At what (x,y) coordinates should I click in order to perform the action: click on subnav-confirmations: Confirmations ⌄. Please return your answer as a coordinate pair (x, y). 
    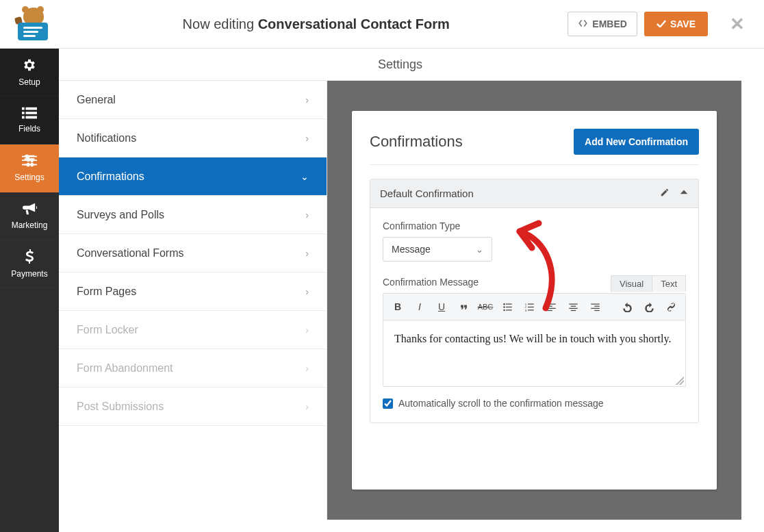
    Looking at the image, I should click on (193, 177).